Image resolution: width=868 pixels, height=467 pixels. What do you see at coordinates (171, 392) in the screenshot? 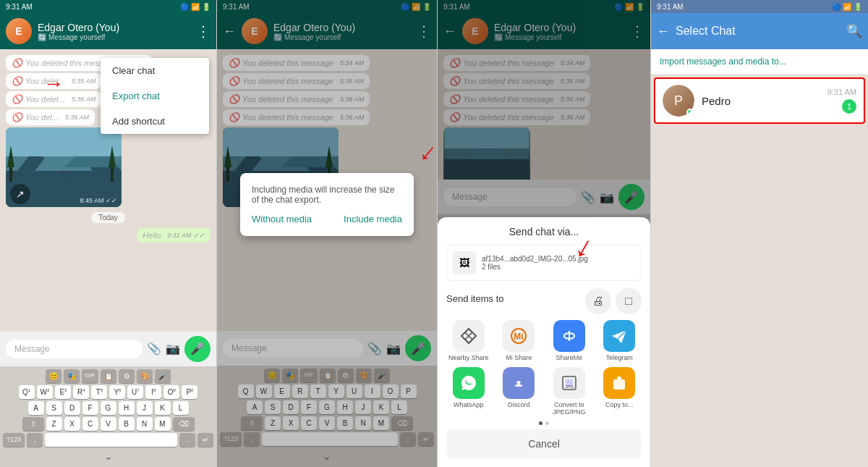
I see `kb-o: O9` at bounding box center [171, 392].